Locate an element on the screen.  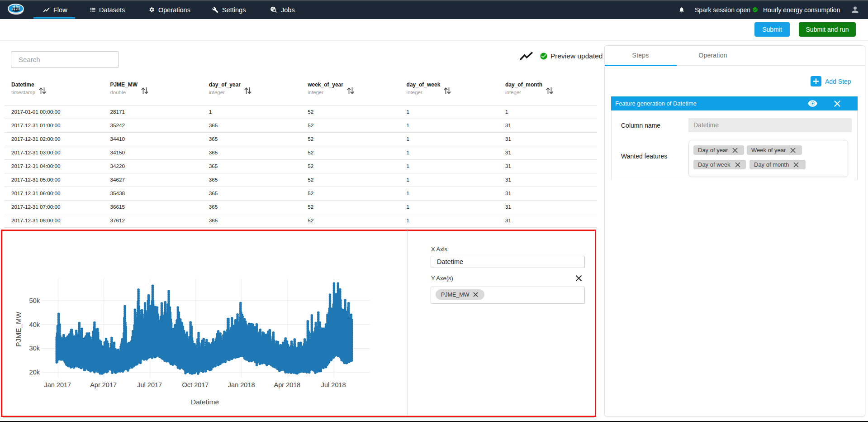
svg-text: Apr 2018 is located at coordinates (288, 385).